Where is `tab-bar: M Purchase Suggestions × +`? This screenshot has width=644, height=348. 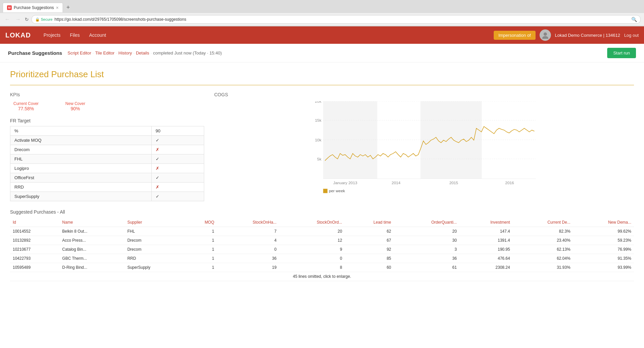 tab-bar: M Purchase Suggestions × + is located at coordinates (322, 7).